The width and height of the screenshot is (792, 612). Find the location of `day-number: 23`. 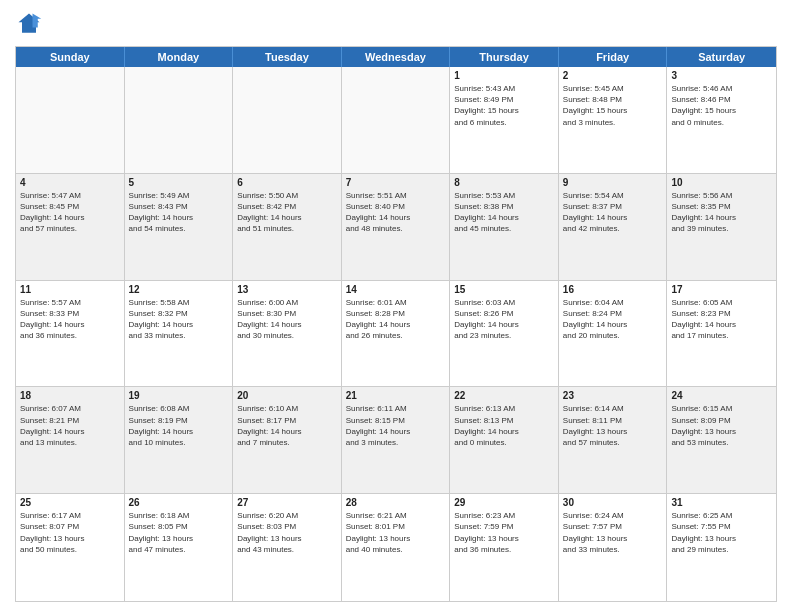

day-number: 23 is located at coordinates (613, 396).